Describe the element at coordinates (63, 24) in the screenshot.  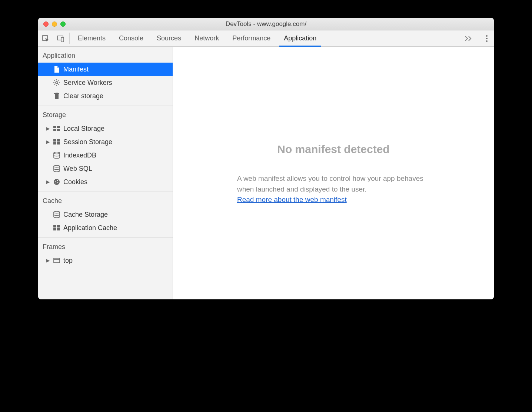
I see `zoom-window-button` at that location.